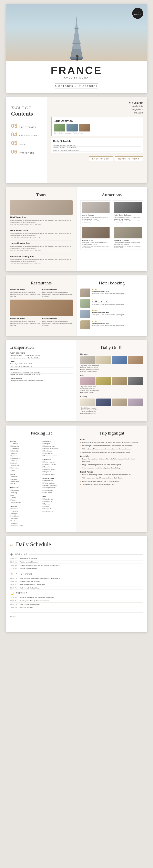 This screenshot has width=153, height=868. What do you see at coordinates (14, 607) in the screenshot?
I see `time-11: 11:00 PM` at bounding box center [14, 607].